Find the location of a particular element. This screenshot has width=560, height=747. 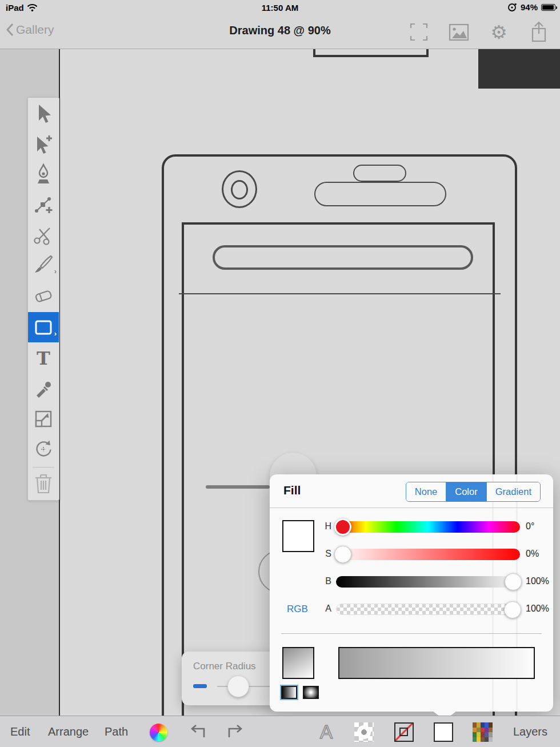

corner-radius-slider-thumb is located at coordinates (238, 686).